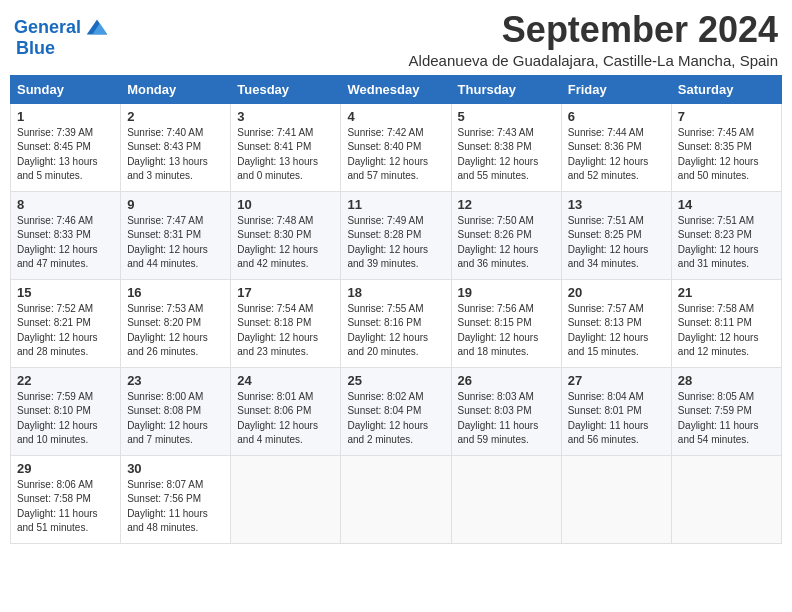 This screenshot has width=792, height=612. Describe the element at coordinates (726, 204) in the screenshot. I see `day-number: 14` at that location.